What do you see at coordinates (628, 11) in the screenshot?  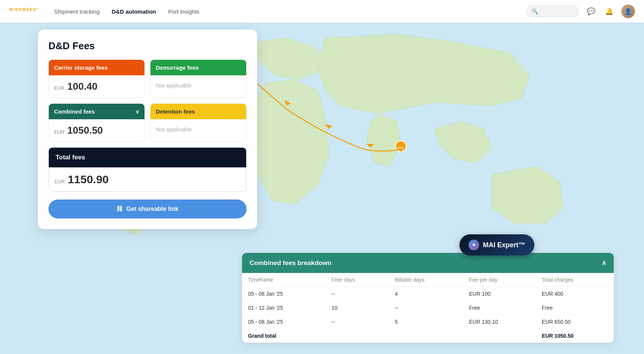 I see `avatar: 👤` at bounding box center [628, 11].